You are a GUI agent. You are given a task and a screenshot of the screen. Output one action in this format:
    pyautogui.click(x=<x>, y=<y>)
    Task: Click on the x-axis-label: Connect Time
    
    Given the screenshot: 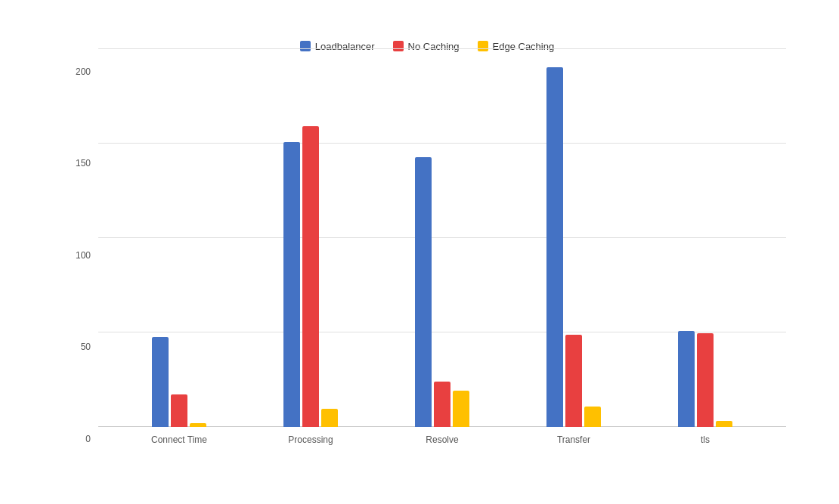 What is the action you would take?
    pyautogui.click(x=179, y=440)
    